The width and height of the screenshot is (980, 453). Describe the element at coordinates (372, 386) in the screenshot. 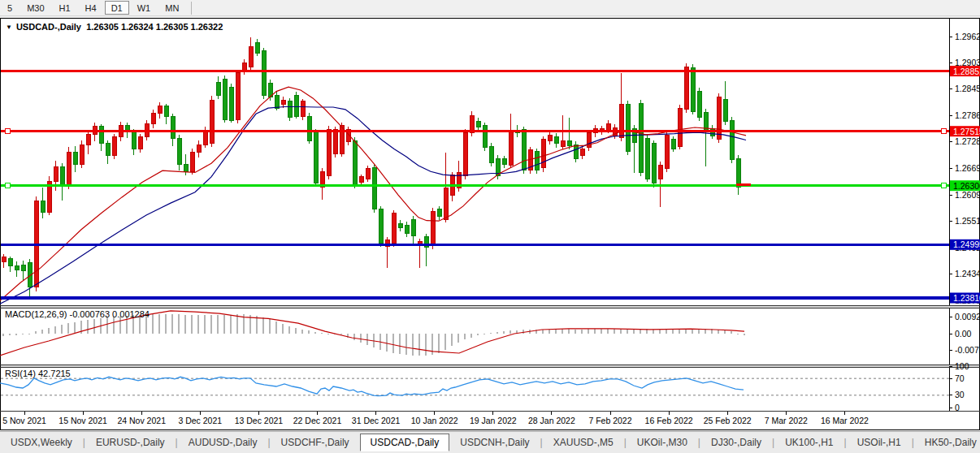

I see `rsi-line` at that location.